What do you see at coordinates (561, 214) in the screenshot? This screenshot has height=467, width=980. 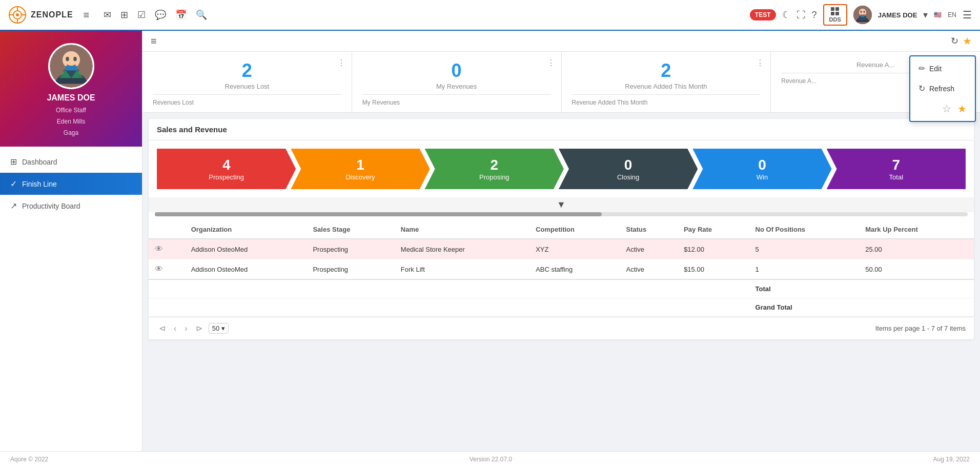 I see `table-scroll-bar` at bounding box center [561, 214].